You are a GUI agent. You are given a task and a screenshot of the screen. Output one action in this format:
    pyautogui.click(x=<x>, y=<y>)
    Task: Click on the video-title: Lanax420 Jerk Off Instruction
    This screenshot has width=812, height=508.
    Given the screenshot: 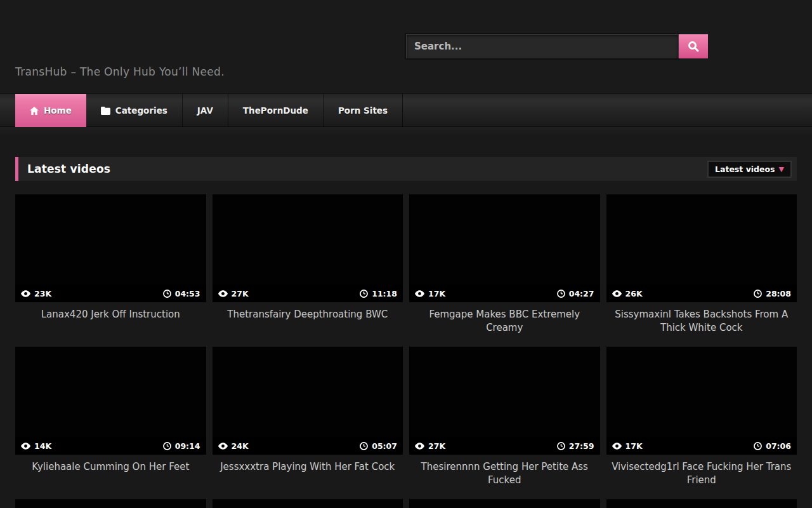 What is the action you would take?
    pyautogui.click(x=110, y=315)
    